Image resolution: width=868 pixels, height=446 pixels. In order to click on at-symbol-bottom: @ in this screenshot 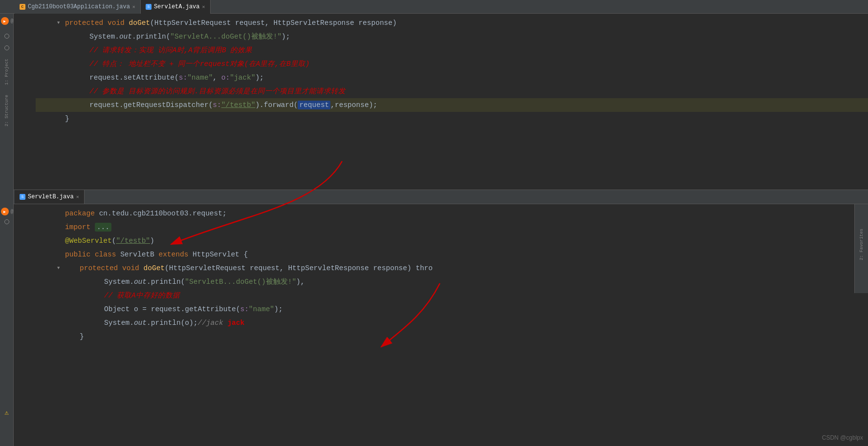, I will do `click(12, 212)`.